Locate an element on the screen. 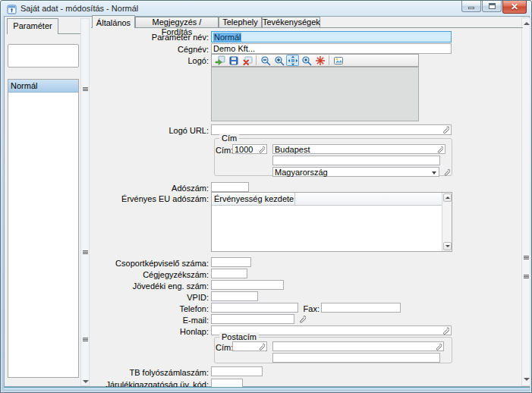 This screenshot has width=532, height=393. phone-label: Telefon: is located at coordinates (150, 309).